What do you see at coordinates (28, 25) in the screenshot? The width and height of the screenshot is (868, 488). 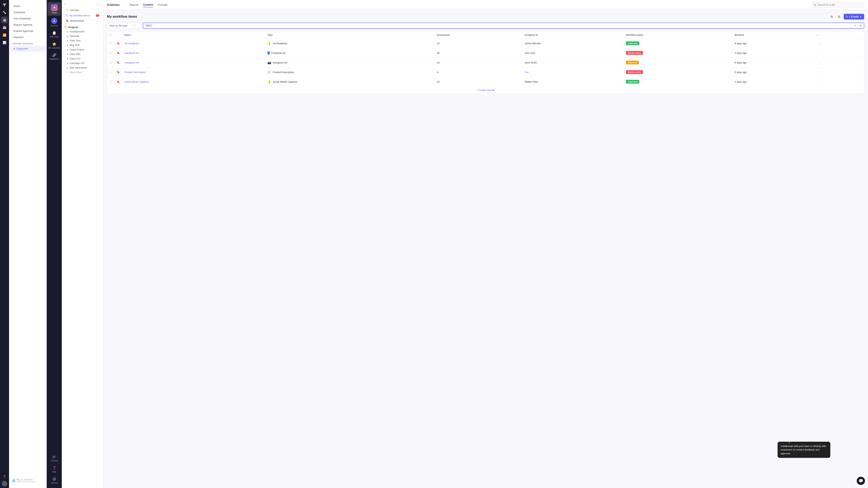 I see `sidebar-item-require-approval: Require Approval` at bounding box center [28, 25].